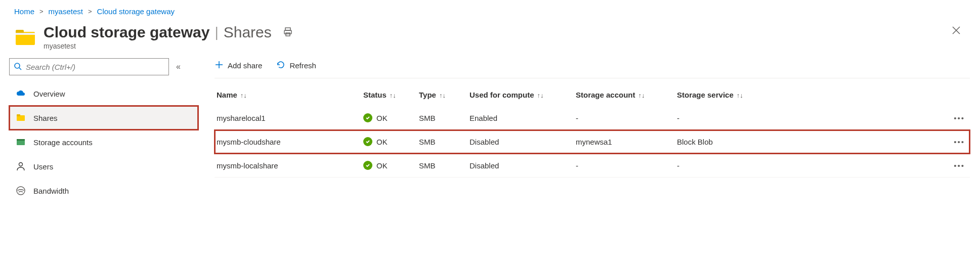 The image size is (980, 266). I want to click on column-header-type: Type↑↓, so click(442, 95).